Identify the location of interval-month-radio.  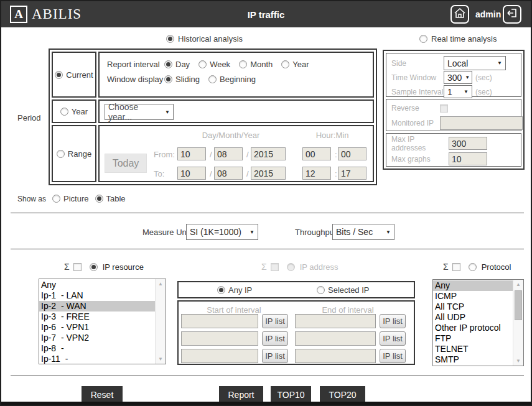
(243, 65).